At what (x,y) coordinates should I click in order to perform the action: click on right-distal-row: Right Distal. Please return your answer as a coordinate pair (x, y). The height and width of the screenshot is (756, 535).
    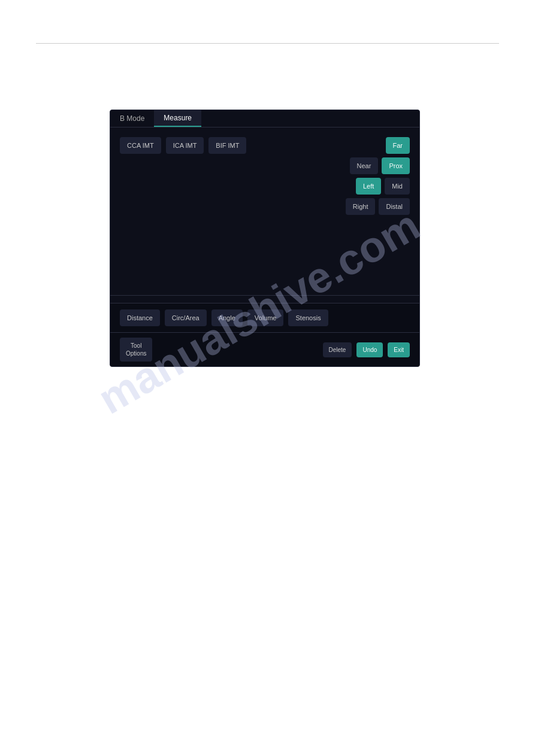
    Looking at the image, I should click on (377, 207).